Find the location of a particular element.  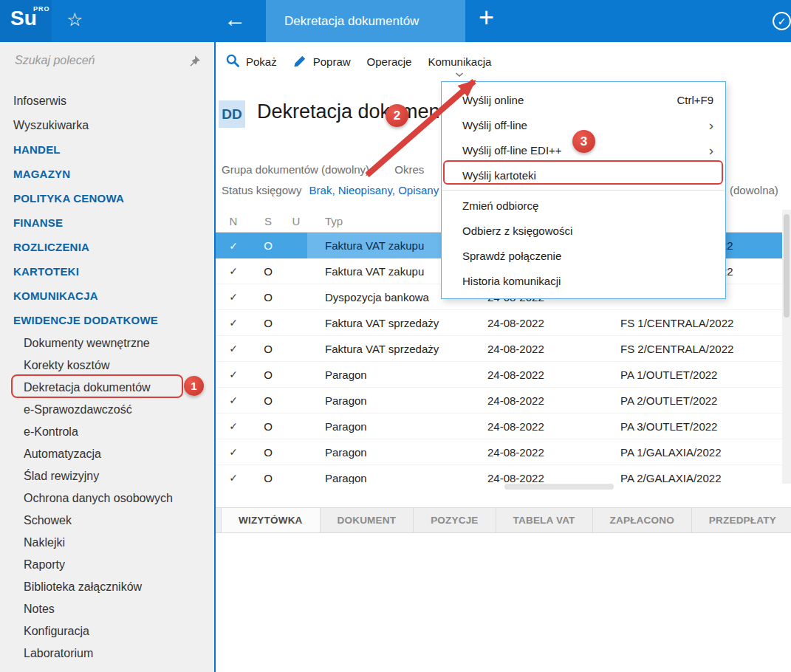

tab-tabela-vat: TABELA VAT is located at coordinates (545, 520).